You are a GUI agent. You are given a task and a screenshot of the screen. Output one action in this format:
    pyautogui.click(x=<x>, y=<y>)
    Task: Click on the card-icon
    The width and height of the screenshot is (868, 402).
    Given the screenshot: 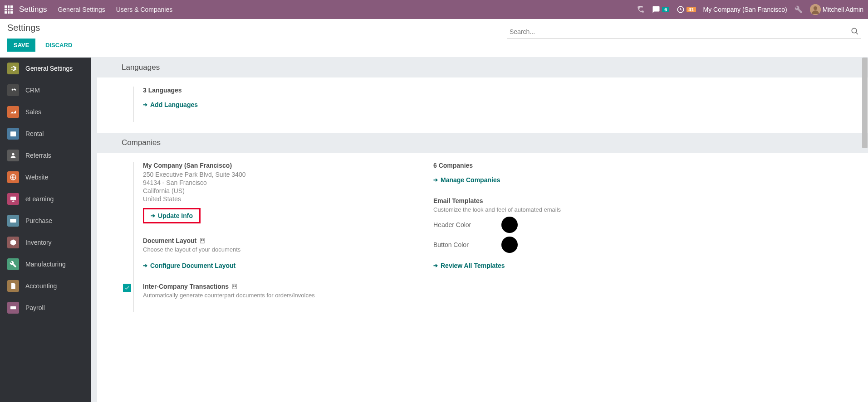 What is the action you would take?
    pyautogui.click(x=13, y=221)
    